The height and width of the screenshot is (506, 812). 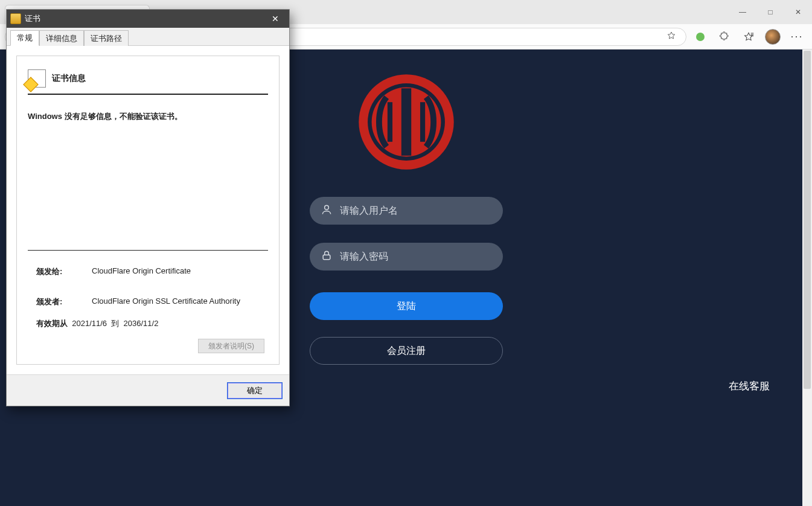 What do you see at coordinates (89, 324) in the screenshot?
I see `valid-from: 2021/11/6` at bounding box center [89, 324].